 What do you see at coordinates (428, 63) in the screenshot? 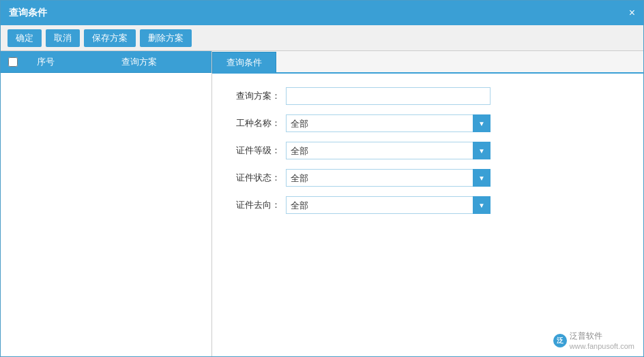
I see `form-tab-bar: 查询条件` at bounding box center [428, 63].